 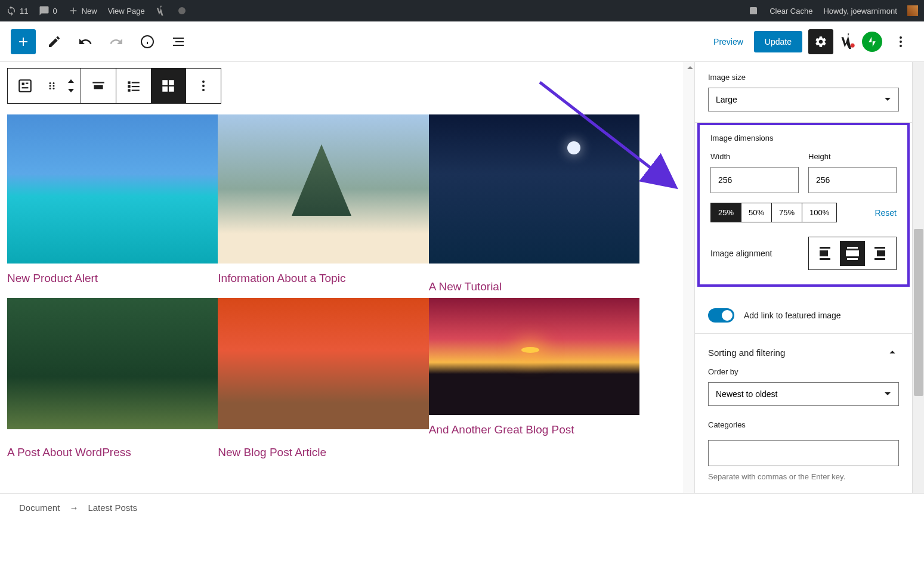 I want to click on breadcrumb-current: Latest Posts, so click(x=112, y=508).